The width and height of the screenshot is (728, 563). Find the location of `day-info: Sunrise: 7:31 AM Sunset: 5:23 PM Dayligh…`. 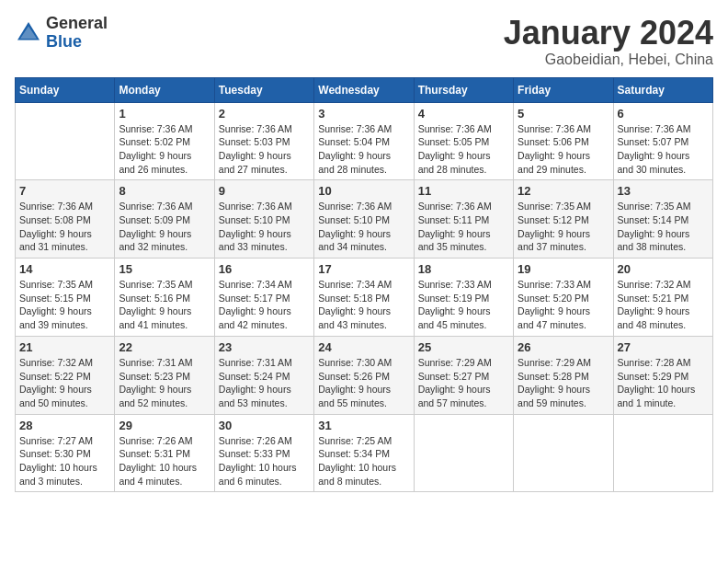

day-info: Sunrise: 7:31 AM Sunset: 5:23 PM Dayligh… is located at coordinates (164, 383).